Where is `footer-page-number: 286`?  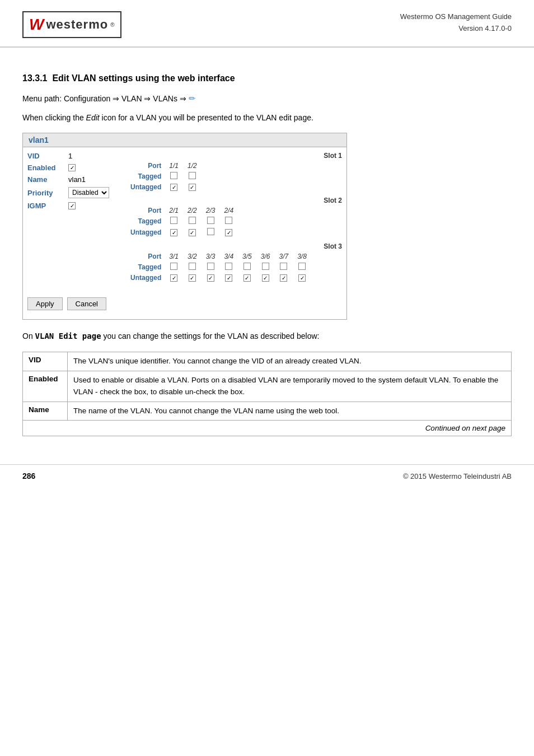
footer-page-number: 286 is located at coordinates (29, 476).